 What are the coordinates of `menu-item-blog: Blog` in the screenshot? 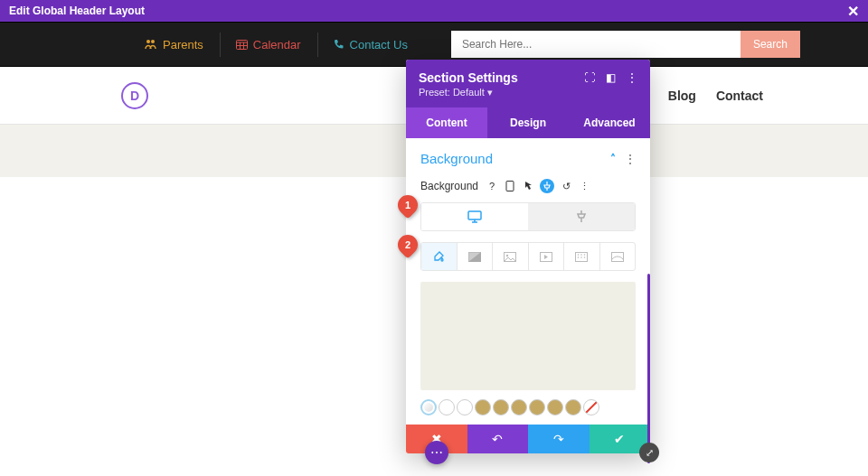 It's located at (682, 96).